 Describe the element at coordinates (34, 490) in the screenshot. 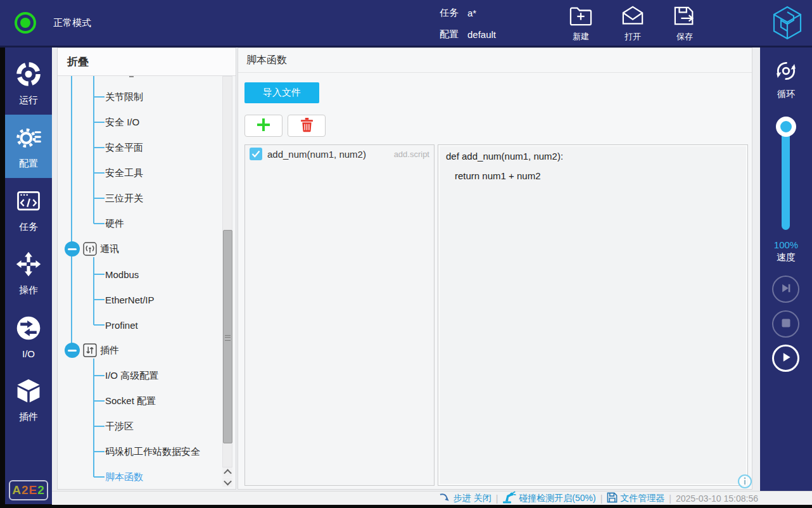

I see `badge-char: E` at that location.